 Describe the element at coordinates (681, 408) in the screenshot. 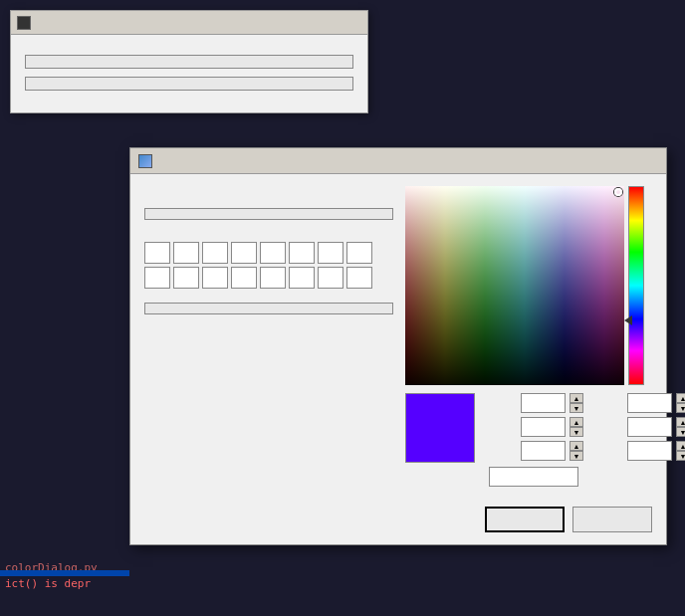

I see `red-spin-down: ▼` at that location.